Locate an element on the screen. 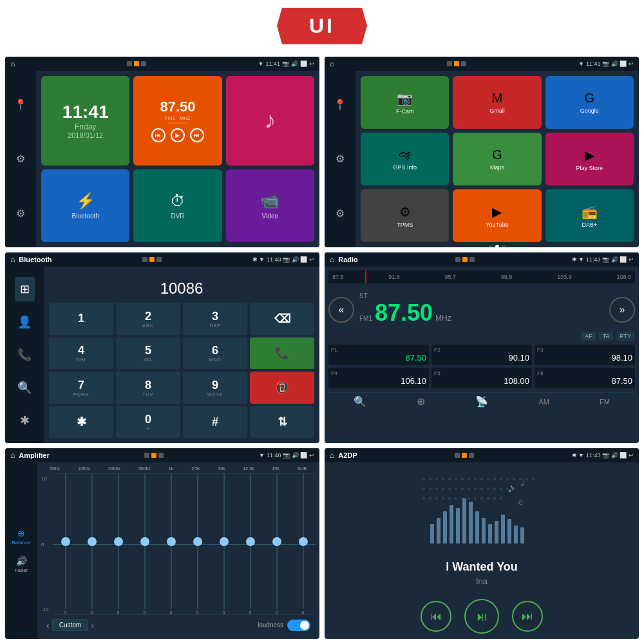 The image size is (644, 644). home-icon-3: ⌂ is located at coordinates (13, 260).